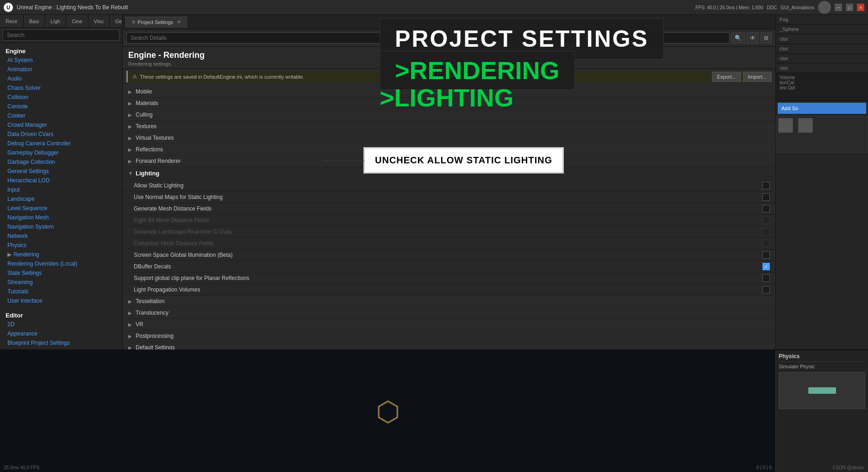 The width and height of the screenshot is (868, 472). What do you see at coordinates (131, 173) in the screenshot?
I see `lighting-arrow-icon: ▼` at bounding box center [131, 173].